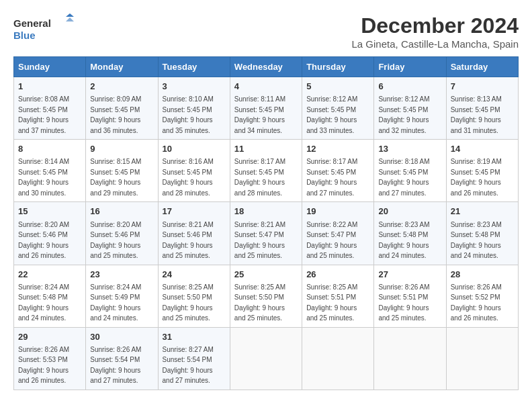 The image size is (532, 411). Describe the element at coordinates (435, 44) in the screenshot. I see `location-subtitle: La Gineta, Castille-La Mancha, Spain` at that location.